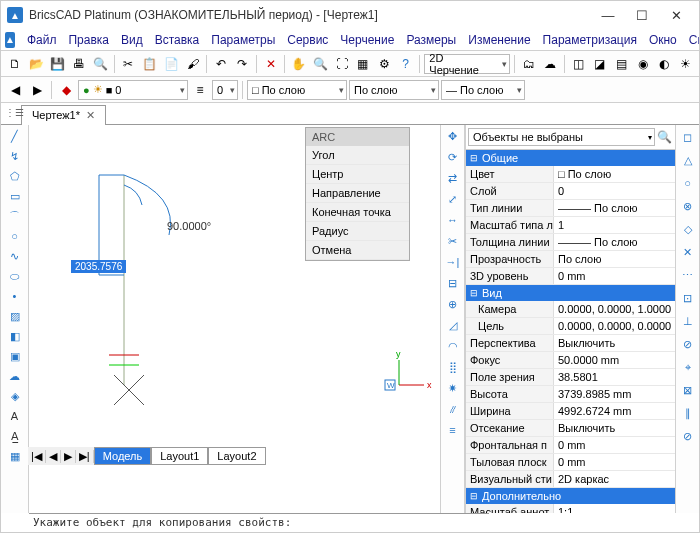 The width and height of the screenshot is (700, 533). What do you see at coordinates (15, 256) in the screenshot?
I see `spline-icon: ∿` at bounding box center [15, 256].